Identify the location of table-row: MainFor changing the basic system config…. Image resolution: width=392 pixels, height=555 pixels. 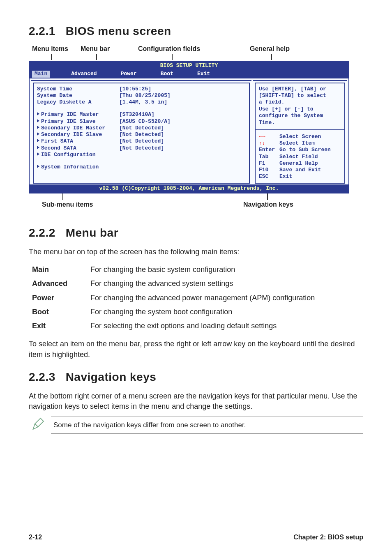
(196, 269).